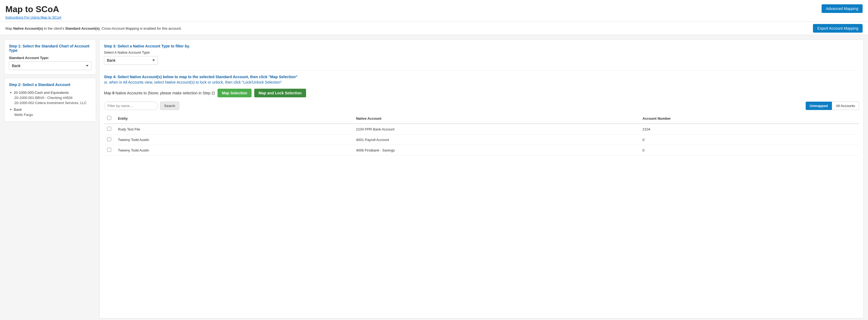 The image size is (868, 320). I want to click on map-and-lock-selection-button: Map and Lock Selection, so click(280, 93).